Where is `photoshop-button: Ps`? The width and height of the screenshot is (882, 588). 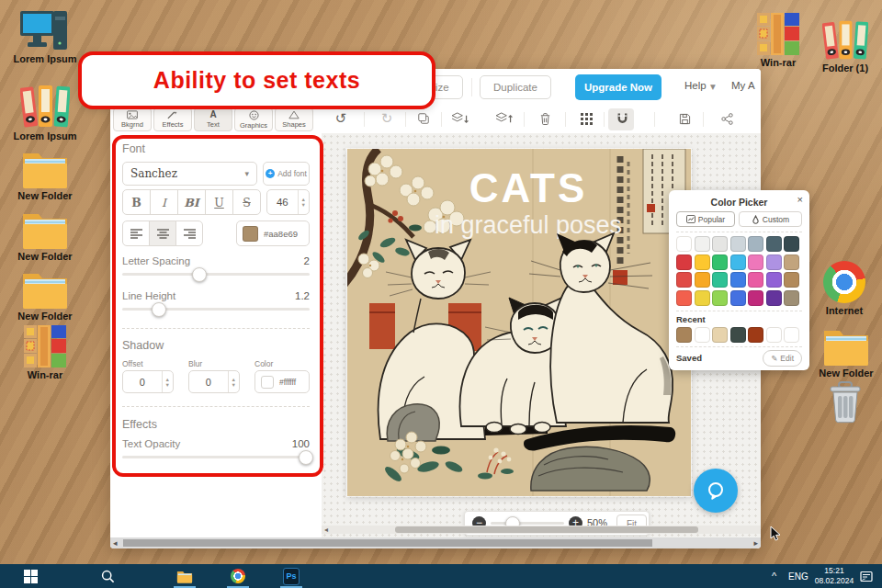 photoshop-button: Ps is located at coordinates (291, 576).